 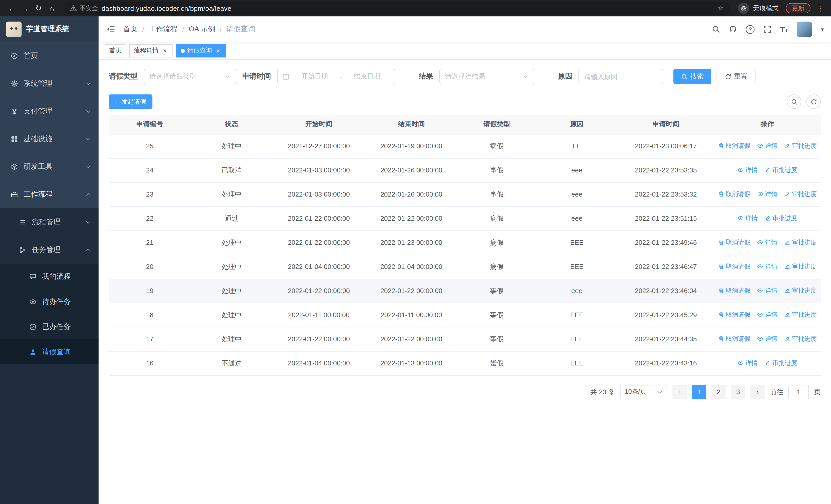 I want to click on sidebar-item-my-process: 我的流程, so click(x=49, y=276).